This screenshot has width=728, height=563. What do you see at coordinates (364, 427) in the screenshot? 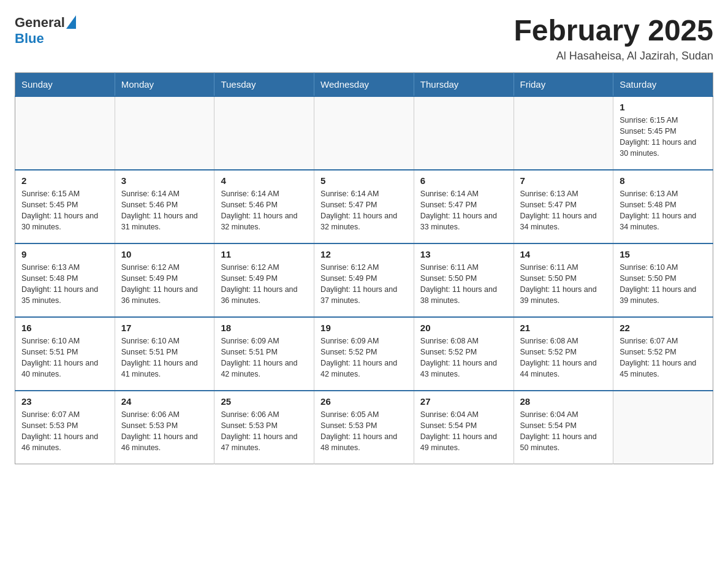
I see `calendar-cell: 26Sunrise: 6:05 AM Sunset: 5:53 PM Dayli…` at bounding box center [364, 427].